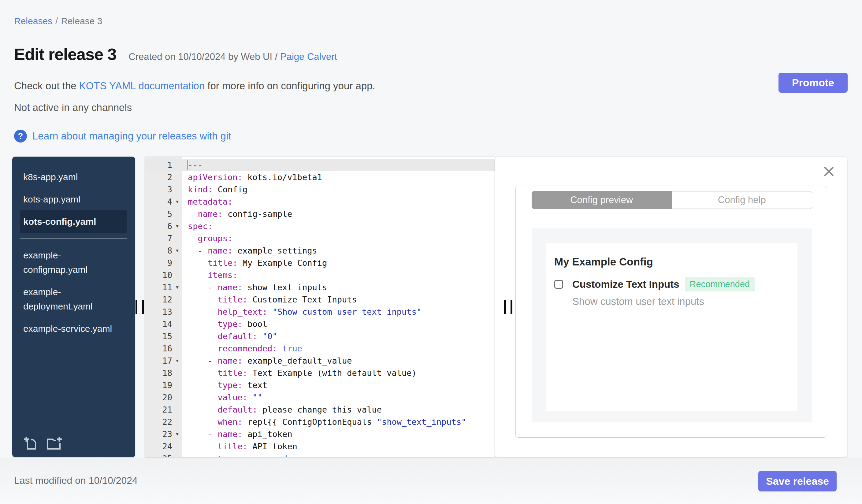 The height and width of the screenshot is (504, 862). What do you see at coordinates (159, 202) in the screenshot?
I see `line-number: 4` at bounding box center [159, 202].